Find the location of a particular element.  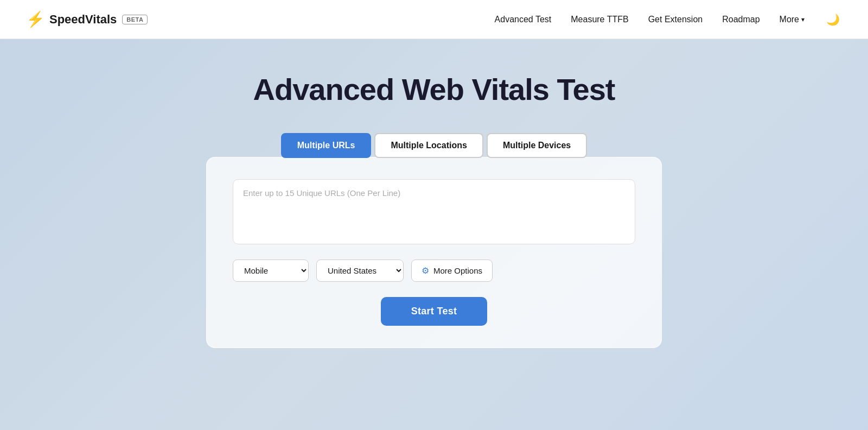

gear-icon: ⚙ is located at coordinates (425, 270).